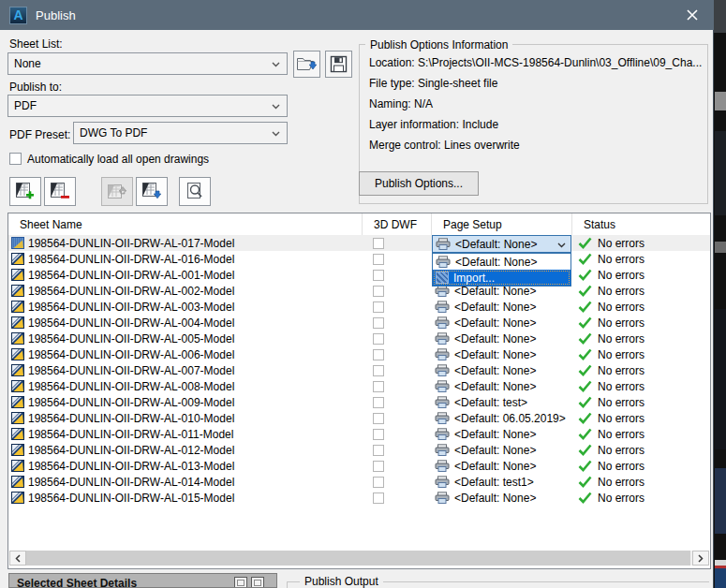  What do you see at coordinates (720, 379) in the screenshot?
I see `desktop-background-fragment` at bounding box center [720, 379].